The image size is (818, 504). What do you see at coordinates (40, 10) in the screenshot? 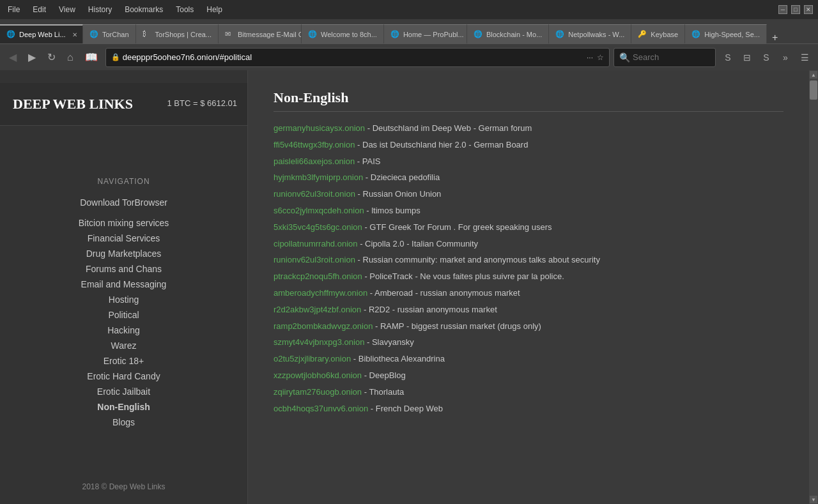
I see `menu-edit: Edit` at bounding box center [40, 10].